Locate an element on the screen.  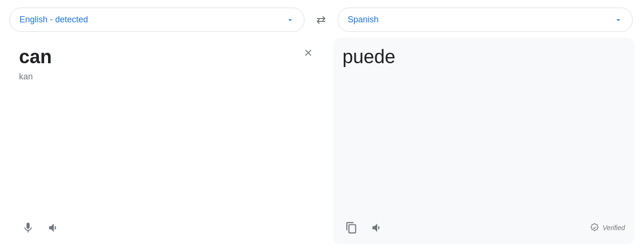
source-language-selector: English - detected is located at coordinates (157, 20).